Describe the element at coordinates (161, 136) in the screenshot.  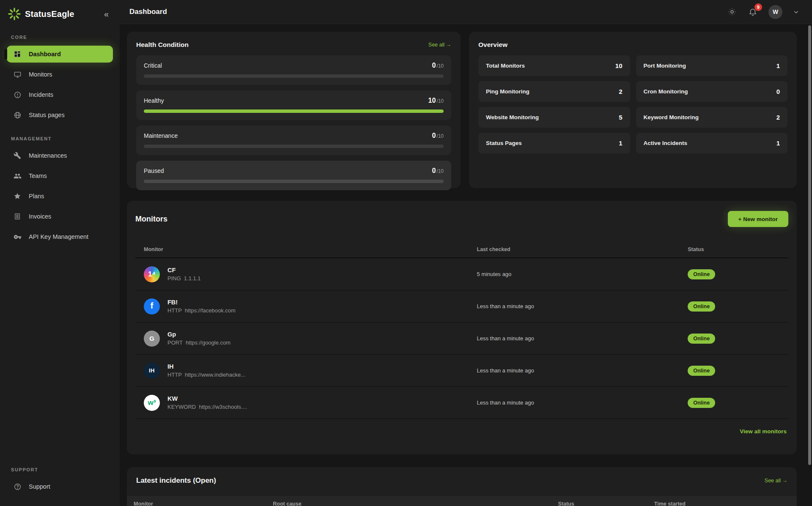
I see `health-row-label: Maintenance` at that location.